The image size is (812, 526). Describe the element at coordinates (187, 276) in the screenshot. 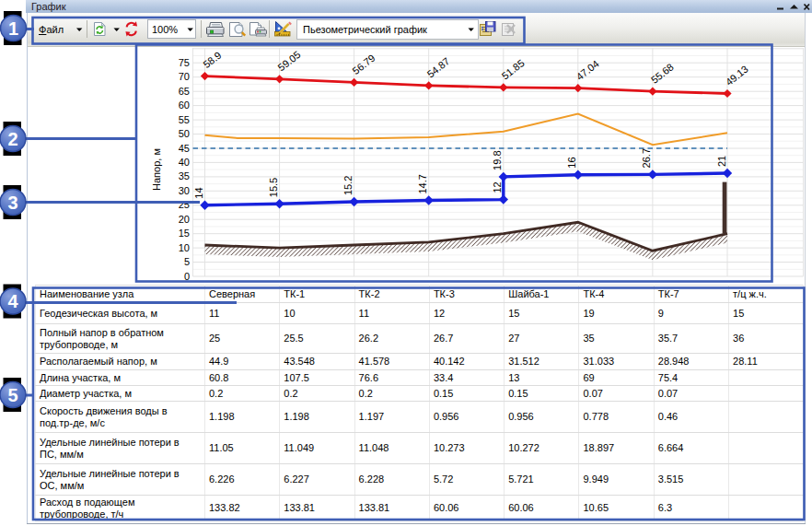

I see `svg-text: 0` at that location.